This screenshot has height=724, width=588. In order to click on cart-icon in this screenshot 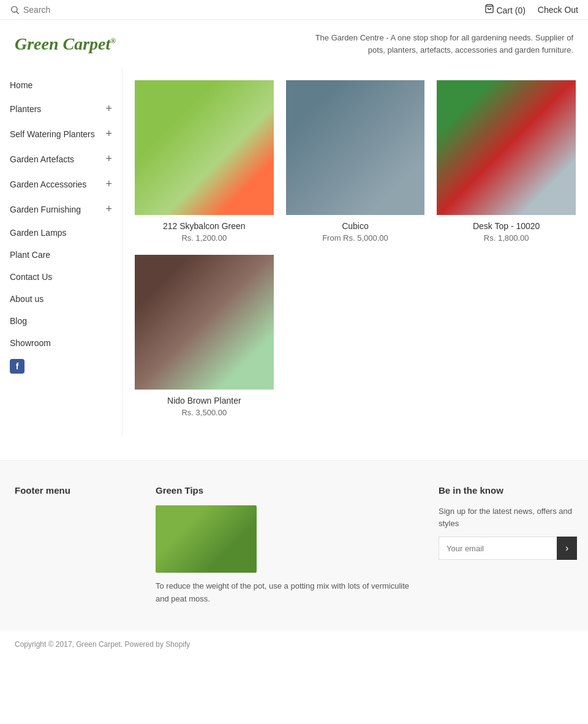, I will do `click(489, 9)`.